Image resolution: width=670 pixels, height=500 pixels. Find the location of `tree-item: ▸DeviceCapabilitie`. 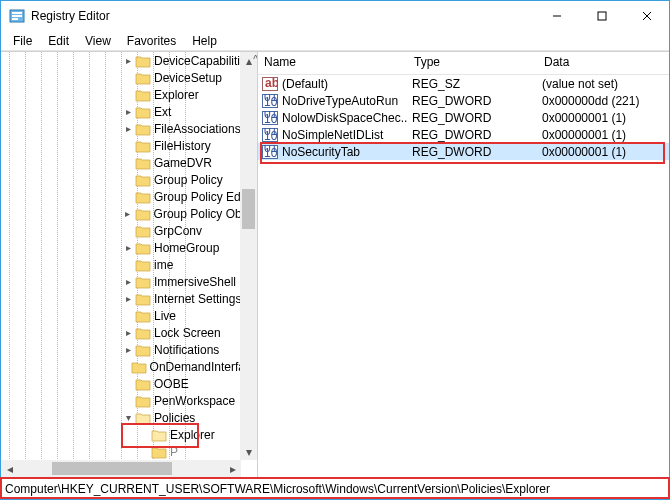

tree-item: ▸DeviceCapabilitie is located at coordinates (126, 60).